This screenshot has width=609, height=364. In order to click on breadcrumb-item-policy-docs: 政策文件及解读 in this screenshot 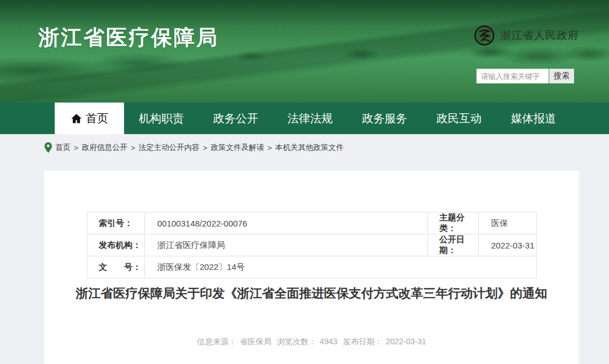, I will do `click(238, 148)`.